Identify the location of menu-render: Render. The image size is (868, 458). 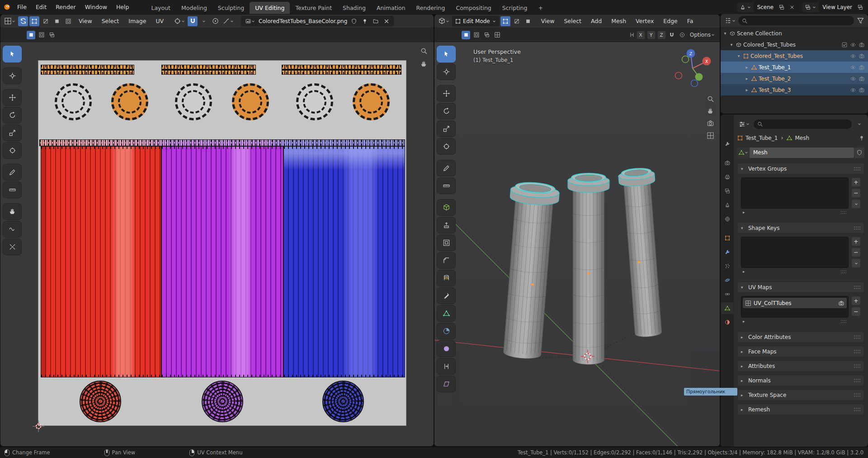
(66, 7).